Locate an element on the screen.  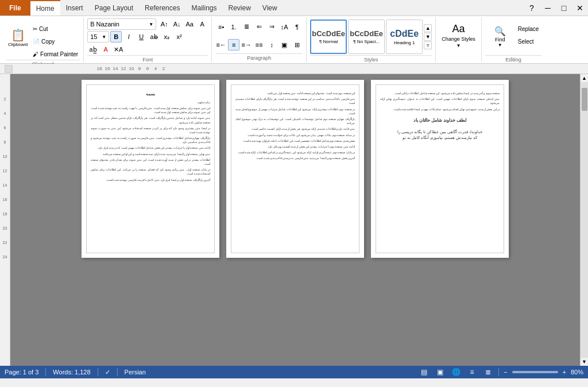
style-no-spacing: bCcDdEe ¶ No Spaci... is located at coordinates (366, 37).